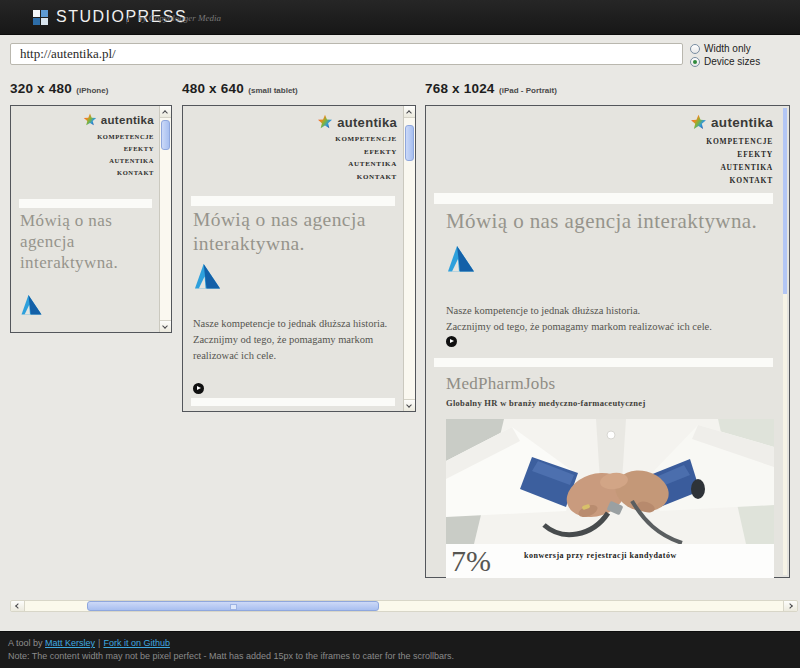 This screenshot has height=668, width=800. I want to click on radio-option-width-only: Width only, so click(725, 48).